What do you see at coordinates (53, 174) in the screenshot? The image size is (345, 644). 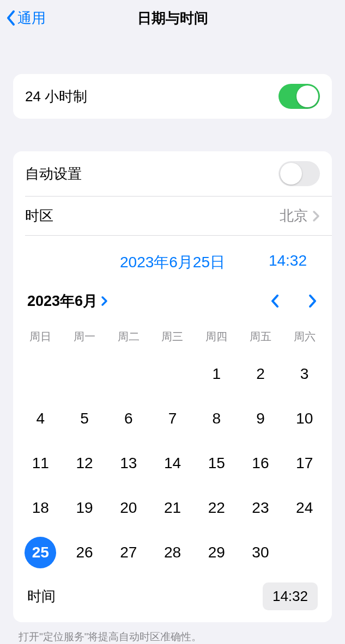 I see `row-auto-set-label: 自动设置` at bounding box center [53, 174].